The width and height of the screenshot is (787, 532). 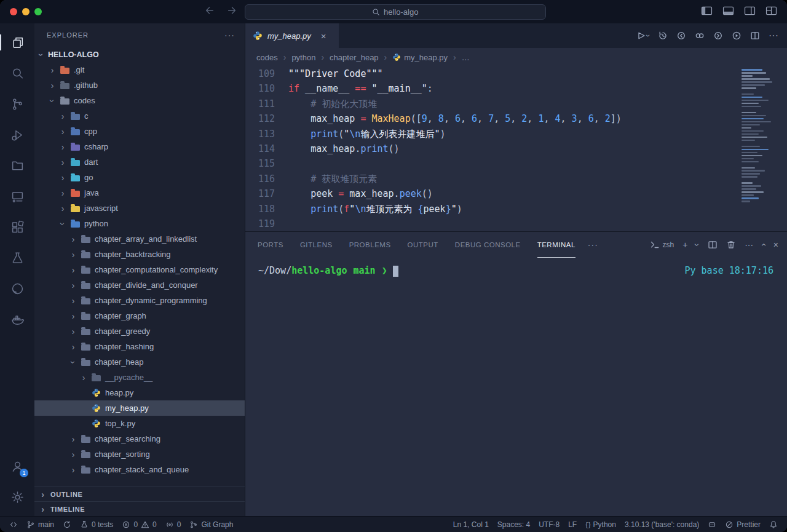 I want to click on tree-item-my_heap.py: ›my_heap.py, so click(x=140, y=408).